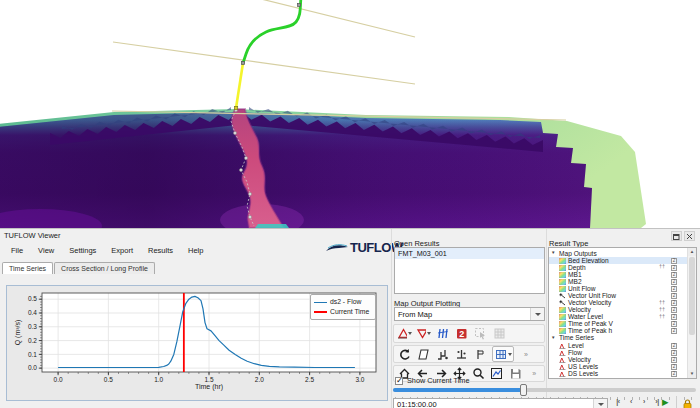 This screenshot has width=700, height=408. What do you see at coordinates (462, 334) in the screenshot?
I see `flow-2d-icon: 2` at bounding box center [462, 334].